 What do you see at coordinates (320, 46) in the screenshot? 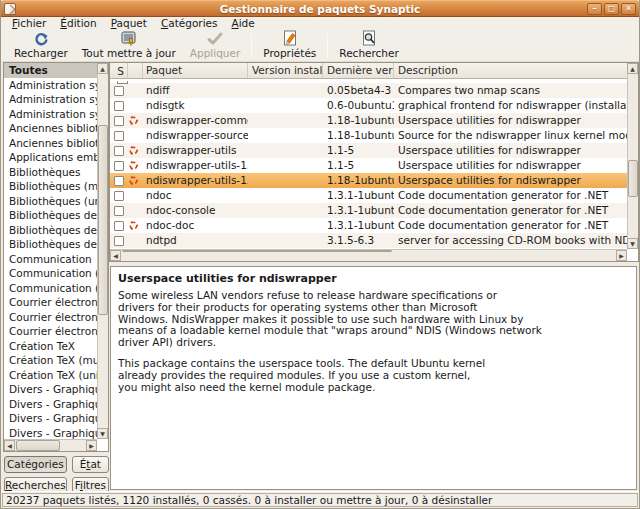
I see `toolbar: Recharger Tout mettre à jour Appliquer` at bounding box center [320, 46].